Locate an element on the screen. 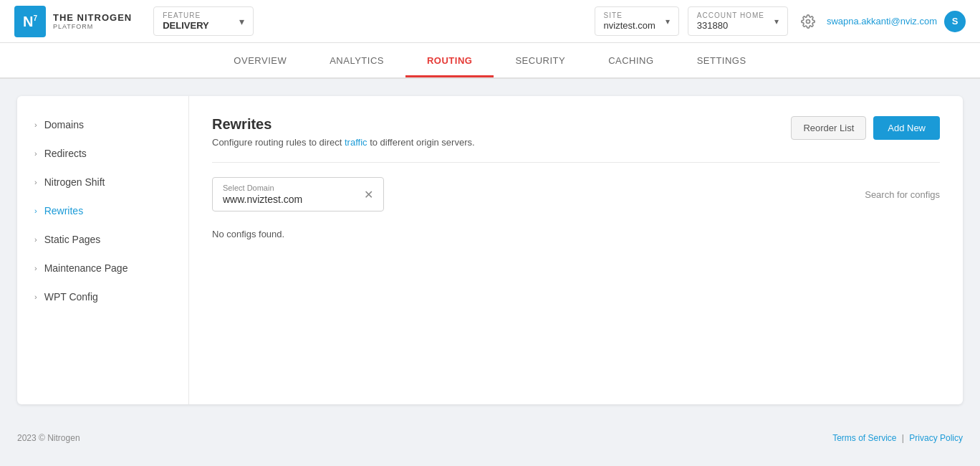 This screenshot has height=466, width=980. account-chevron-icon: ▾ is located at coordinates (777, 22).